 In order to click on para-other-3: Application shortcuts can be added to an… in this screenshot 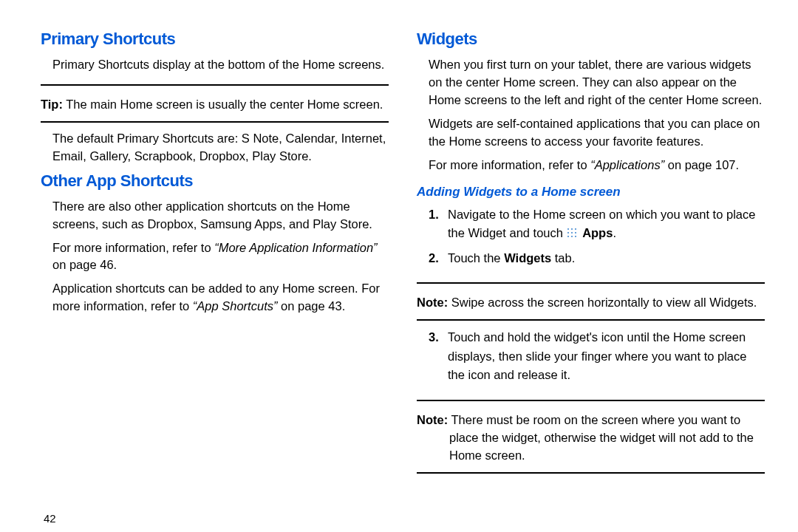, I will do `click(214, 298)`.